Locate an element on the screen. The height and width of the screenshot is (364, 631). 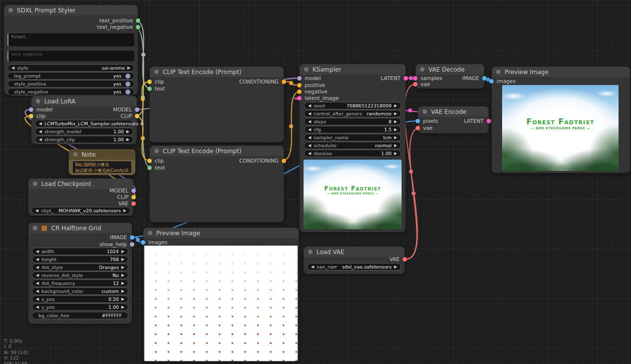
output-model: MODEL is located at coordinates (122, 190).